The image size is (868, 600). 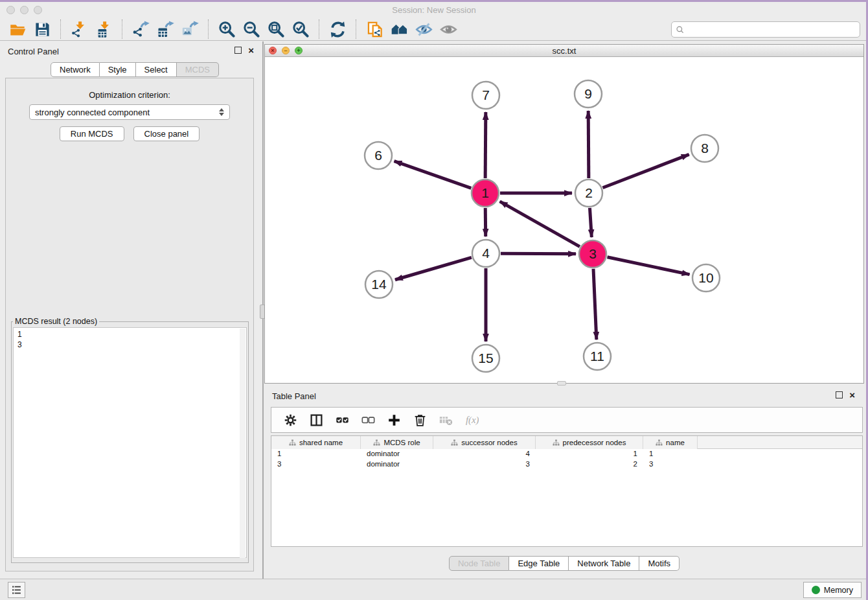 What do you see at coordinates (316, 420) in the screenshot?
I see `split-columns-button` at bounding box center [316, 420].